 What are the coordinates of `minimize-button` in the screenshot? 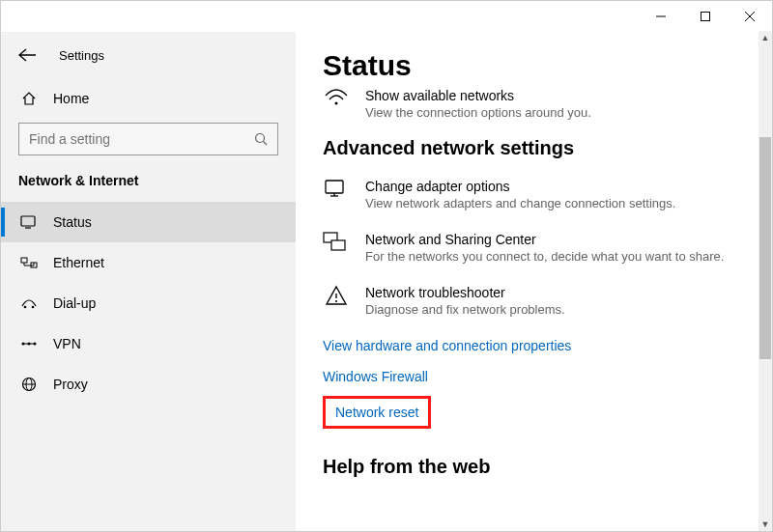 It's located at (661, 16).